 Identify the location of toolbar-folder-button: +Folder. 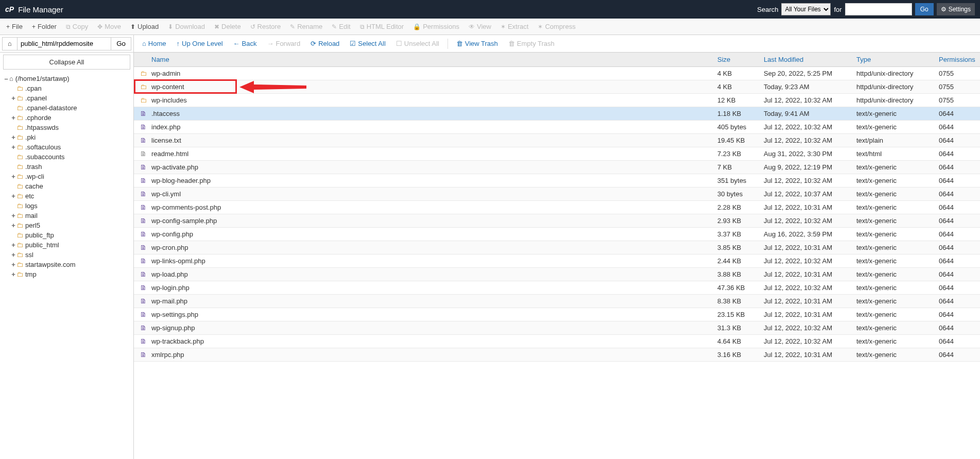
(44, 27).